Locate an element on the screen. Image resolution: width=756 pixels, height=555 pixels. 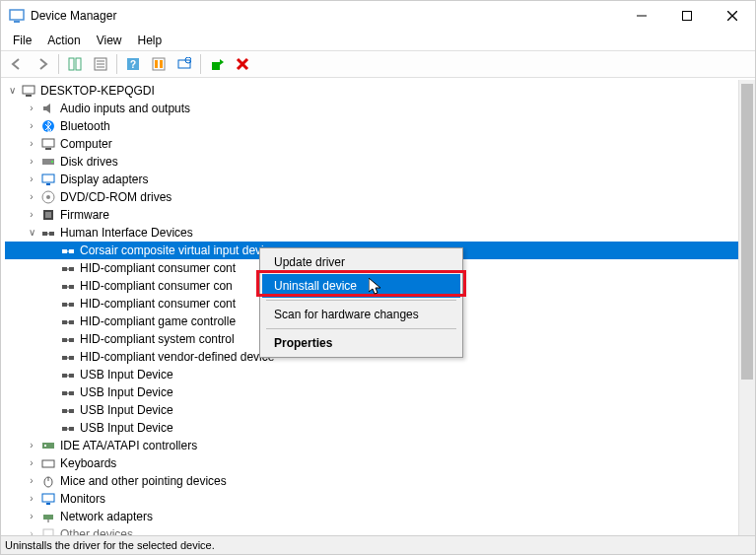
device-label: HID-compliant consumer con is located at coordinates (156, 286).